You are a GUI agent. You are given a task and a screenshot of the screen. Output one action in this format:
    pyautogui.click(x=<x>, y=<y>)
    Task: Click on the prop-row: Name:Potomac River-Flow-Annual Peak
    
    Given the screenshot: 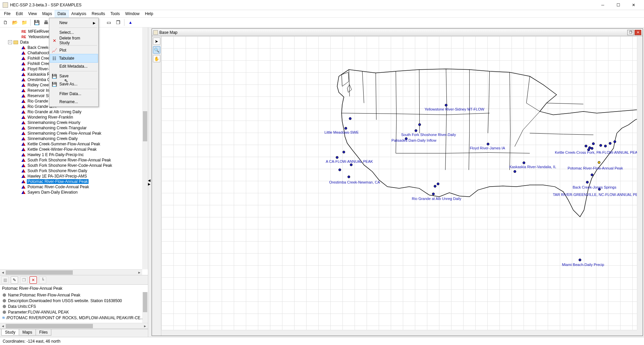 What is the action you would take?
    pyautogui.click(x=74, y=295)
    